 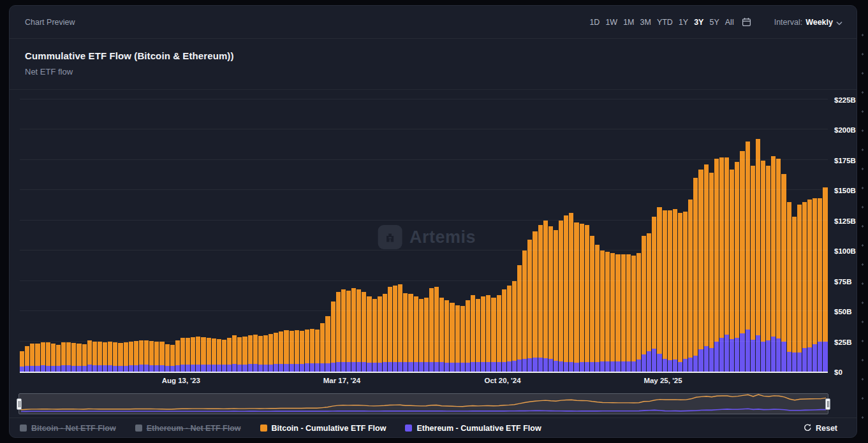 I want to click on range-button-3m: 3M, so click(x=645, y=22).